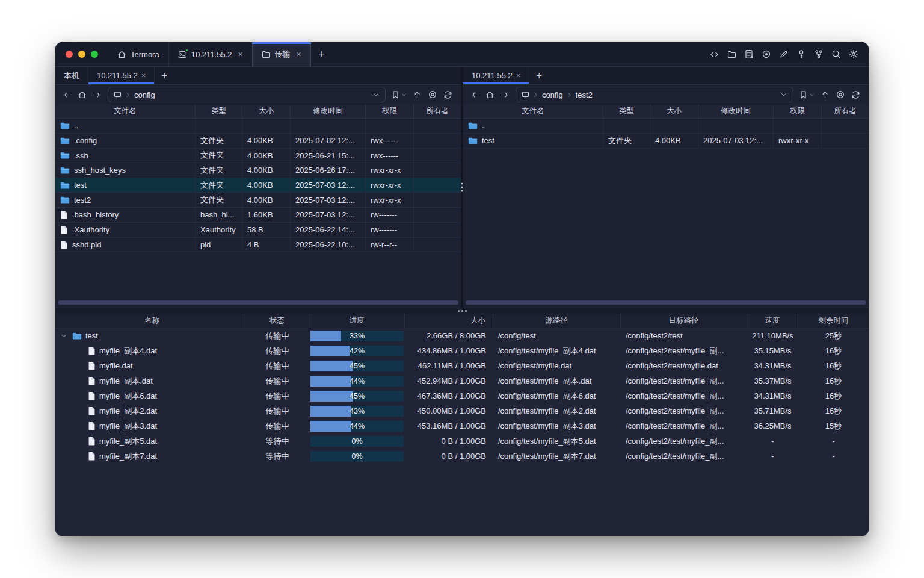 This screenshot has height=578, width=924. I want to click on file-row: .XauthorityXauthority58 B2025-06-22 14:.…, so click(258, 230).